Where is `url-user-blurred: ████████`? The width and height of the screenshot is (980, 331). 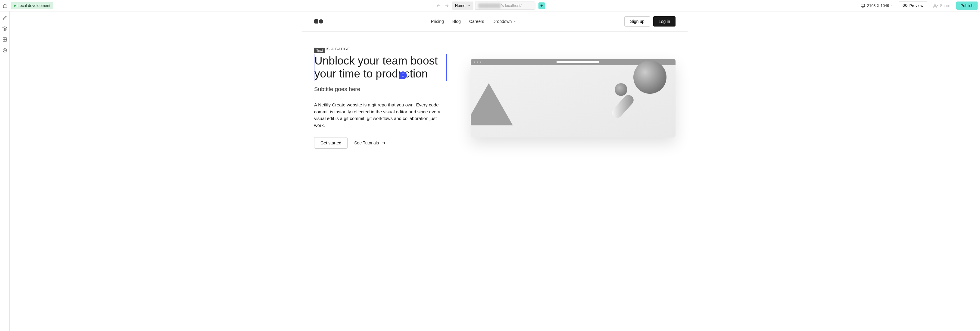
url-user-blurred: ████████ is located at coordinates (489, 6).